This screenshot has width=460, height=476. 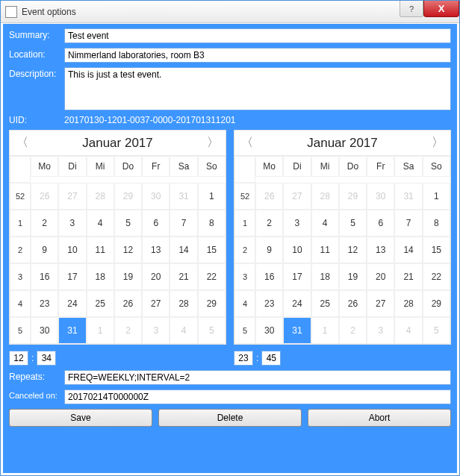 I want to click on description-input: This is just a test event., so click(x=258, y=89).